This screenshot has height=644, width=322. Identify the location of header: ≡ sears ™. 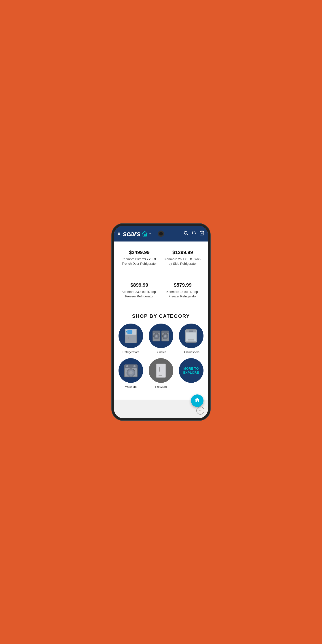
(161, 234).